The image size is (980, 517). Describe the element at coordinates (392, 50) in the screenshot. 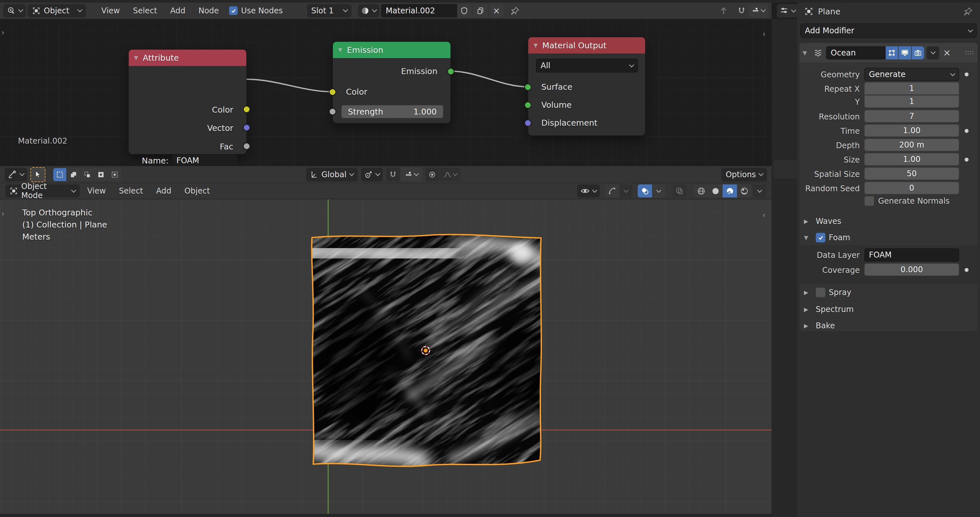

I see `node-emission-header: ▼ Emission` at that location.